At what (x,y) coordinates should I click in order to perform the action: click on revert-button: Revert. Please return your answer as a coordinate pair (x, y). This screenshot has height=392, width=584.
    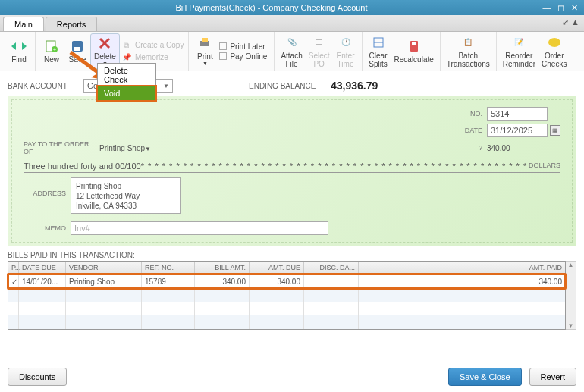
    Looking at the image, I should click on (553, 377).